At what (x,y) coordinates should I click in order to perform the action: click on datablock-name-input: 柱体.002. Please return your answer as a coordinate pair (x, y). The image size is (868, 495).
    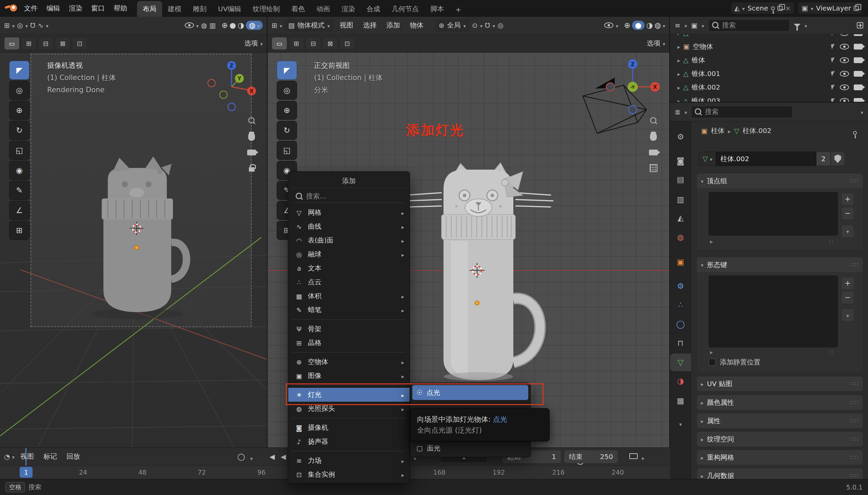
    Looking at the image, I should click on (766, 159).